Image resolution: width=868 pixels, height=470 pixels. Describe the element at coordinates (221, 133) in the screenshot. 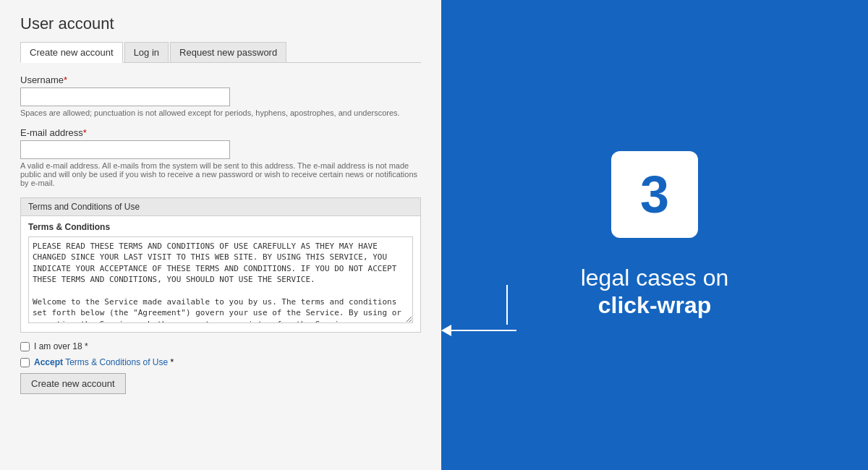

I see `email-label: E-mail address*` at that location.